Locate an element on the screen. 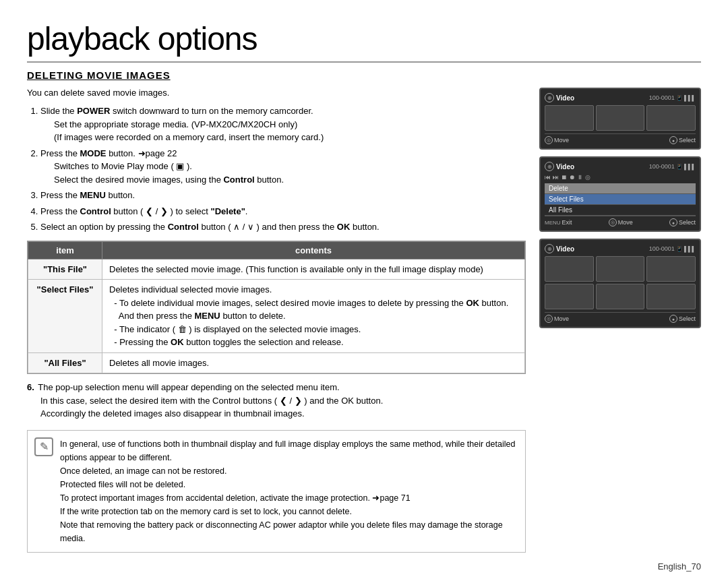 Image resolution: width=728 pixels, height=585 pixels. page-number: English_70 is located at coordinates (679, 566).